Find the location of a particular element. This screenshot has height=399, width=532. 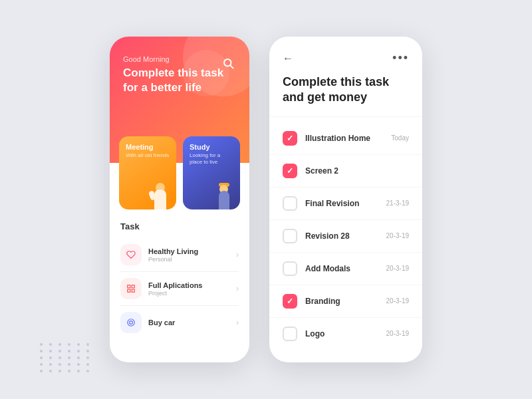

check-label: Illustration Home is located at coordinates (344, 138).